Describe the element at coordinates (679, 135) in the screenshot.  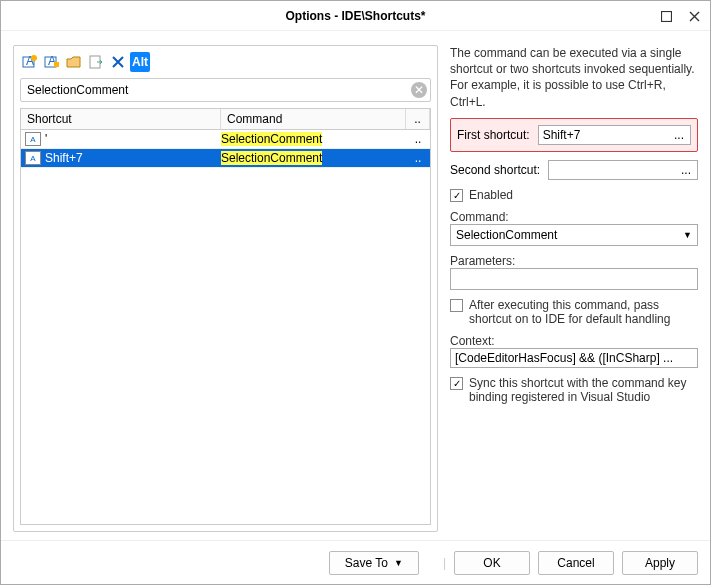
I see `first-shortcut-browse: ...` at that location.